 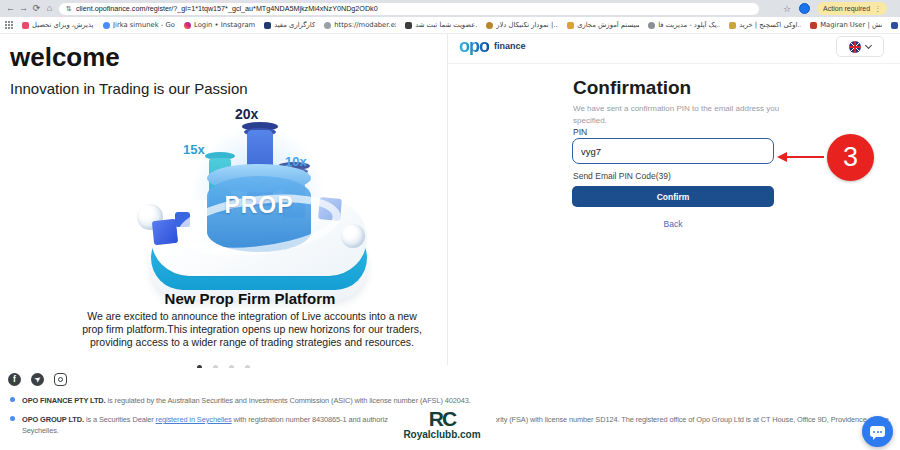 What do you see at coordinates (673, 224) in the screenshot?
I see `back-link: Back` at bounding box center [673, 224].